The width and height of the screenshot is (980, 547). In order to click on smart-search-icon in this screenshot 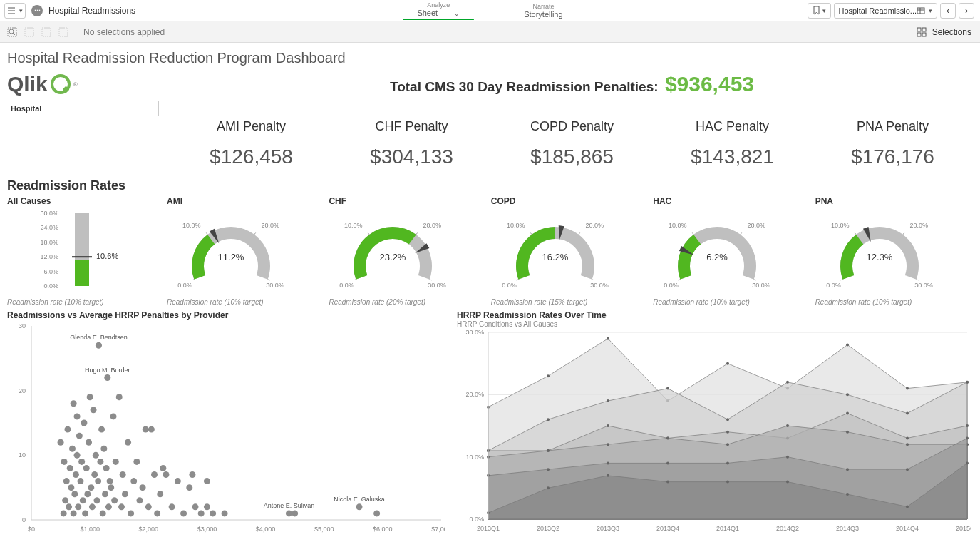, I will do `click(12, 32)`.